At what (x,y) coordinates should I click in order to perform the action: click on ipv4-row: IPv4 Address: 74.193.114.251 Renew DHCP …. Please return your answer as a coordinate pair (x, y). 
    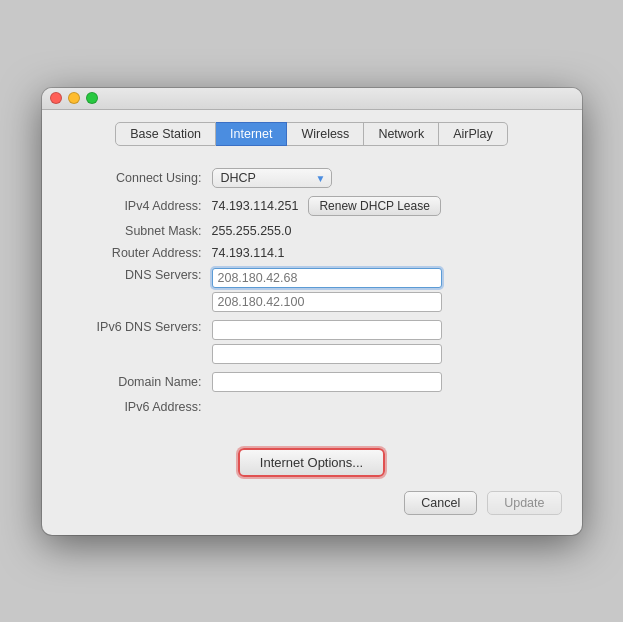
    Looking at the image, I should click on (312, 206).